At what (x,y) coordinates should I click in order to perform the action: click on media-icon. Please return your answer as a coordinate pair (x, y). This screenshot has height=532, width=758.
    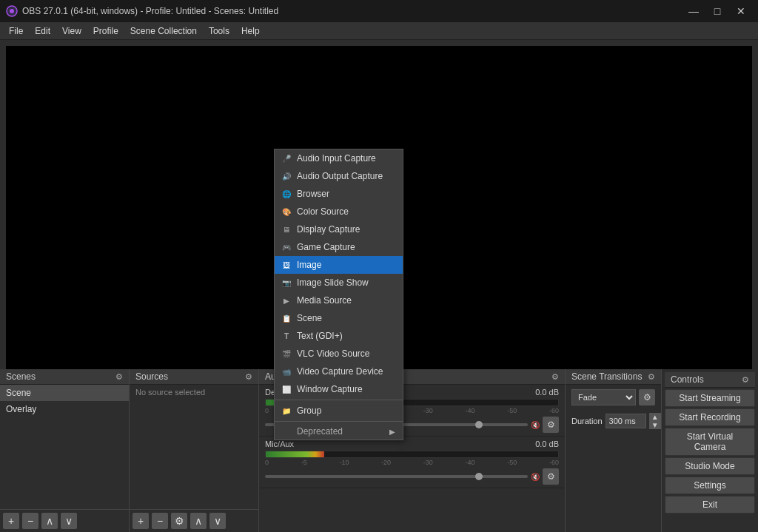
    Looking at the image, I should click on (286, 300).